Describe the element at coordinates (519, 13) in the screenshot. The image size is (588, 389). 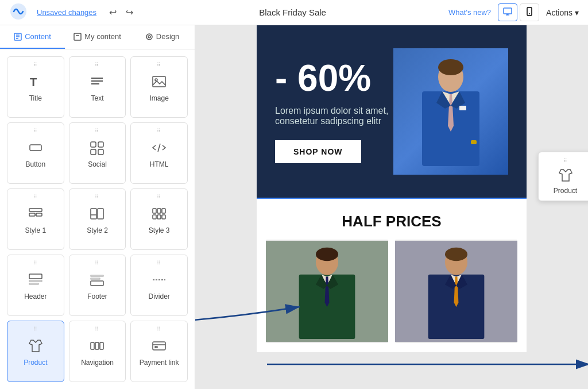
I see `view-toggle` at that location.